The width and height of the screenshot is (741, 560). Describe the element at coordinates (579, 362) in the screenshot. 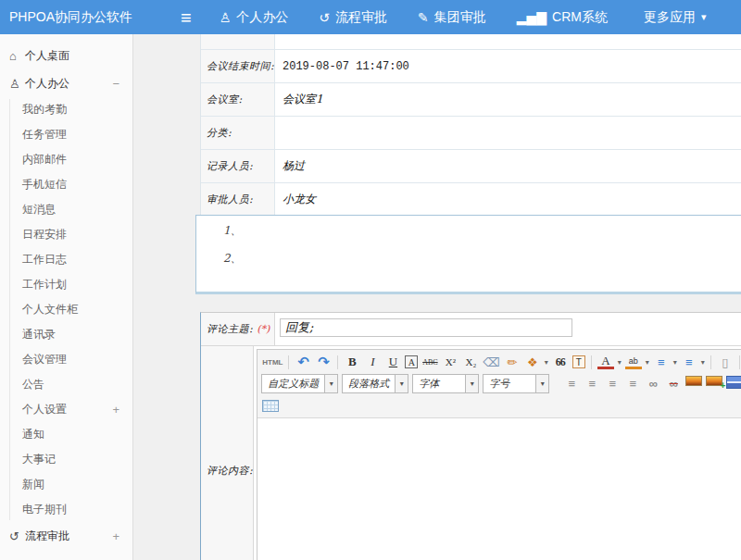

I see `paste-from-word-icon: T` at that location.